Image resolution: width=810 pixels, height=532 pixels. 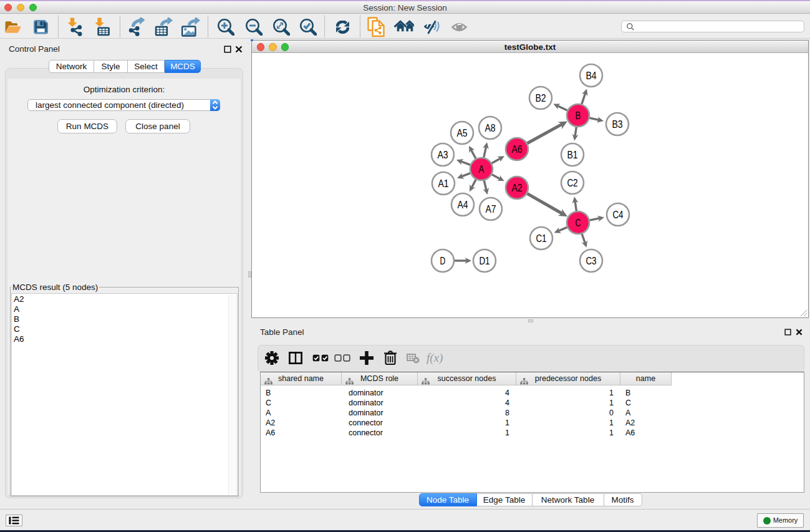 I want to click on svg-text: A5, so click(x=461, y=133).